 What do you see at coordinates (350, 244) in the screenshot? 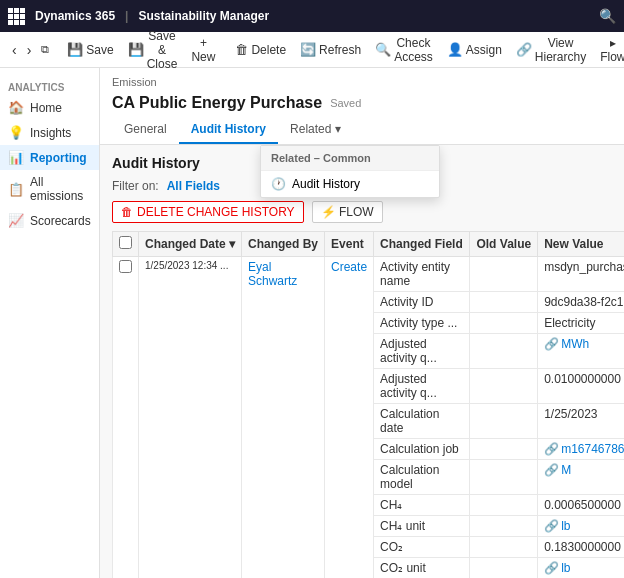
I see `col-event: Event` at bounding box center [350, 244].